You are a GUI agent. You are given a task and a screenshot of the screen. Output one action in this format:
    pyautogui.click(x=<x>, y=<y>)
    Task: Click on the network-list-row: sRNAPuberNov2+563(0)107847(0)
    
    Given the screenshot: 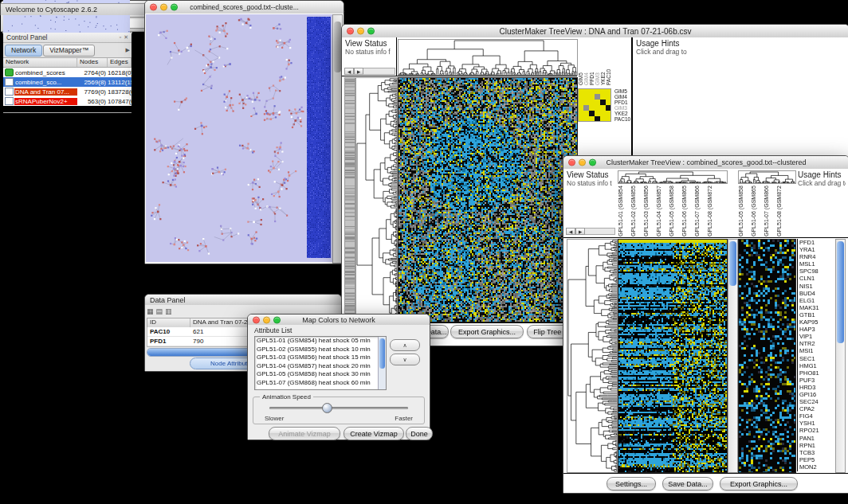 What is the action you would take?
    pyautogui.click(x=67, y=101)
    